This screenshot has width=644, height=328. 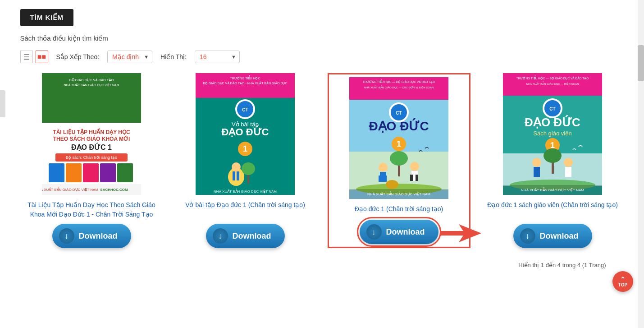 What do you see at coordinates (553, 134) in the screenshot?
I see `svg-text: Sách giáo viên` at bounding box center [553, 134].